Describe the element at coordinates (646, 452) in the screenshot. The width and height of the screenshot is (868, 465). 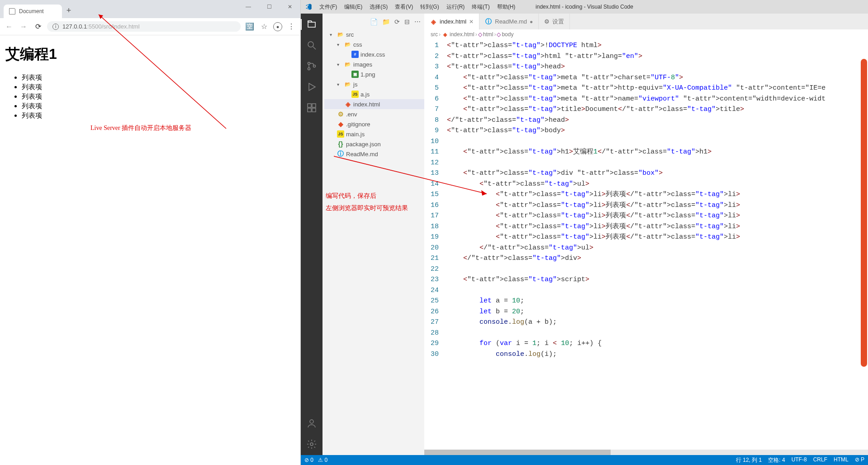
I see `horizontal-scrollbar` at that location.